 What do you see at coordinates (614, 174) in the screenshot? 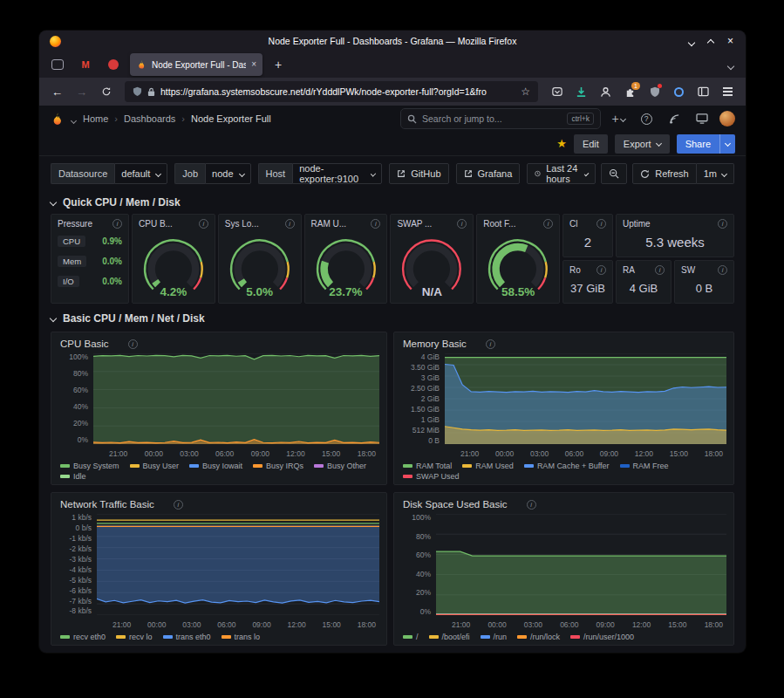
I see `zoom-out-button` at bounding box center [614, 174].